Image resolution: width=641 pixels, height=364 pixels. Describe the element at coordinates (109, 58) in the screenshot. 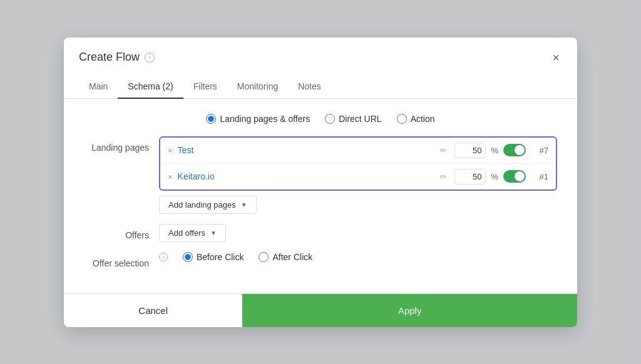

I see `modal-title-text: Create Flow` at that location.